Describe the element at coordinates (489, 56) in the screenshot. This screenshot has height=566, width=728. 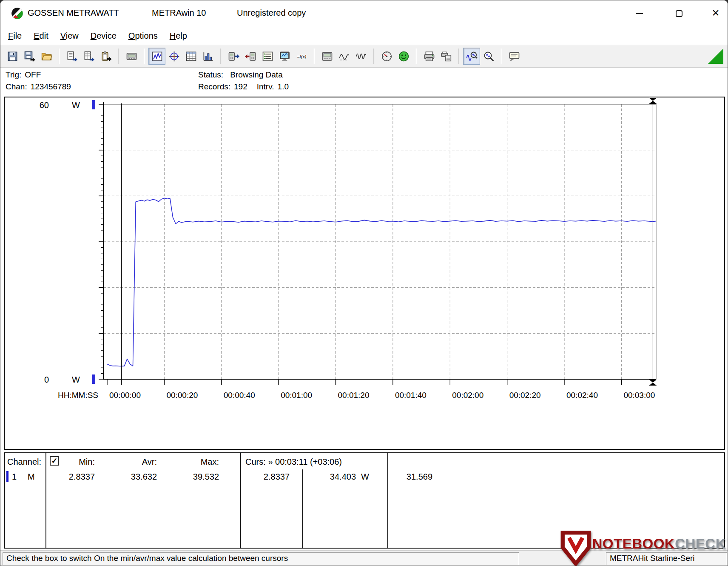
I see `toolbar-zoom-reset-button` at that location.